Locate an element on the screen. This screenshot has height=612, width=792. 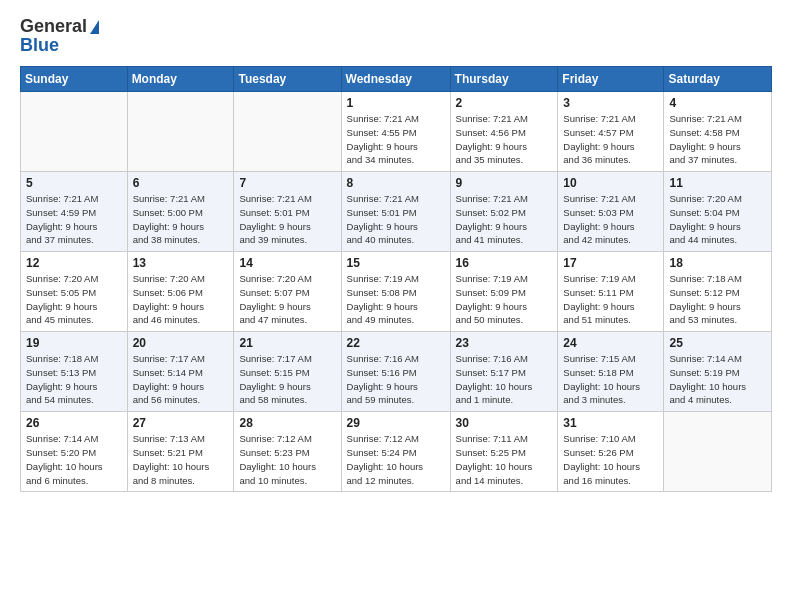
day-number: 2 is located at coordinates (504, 103).